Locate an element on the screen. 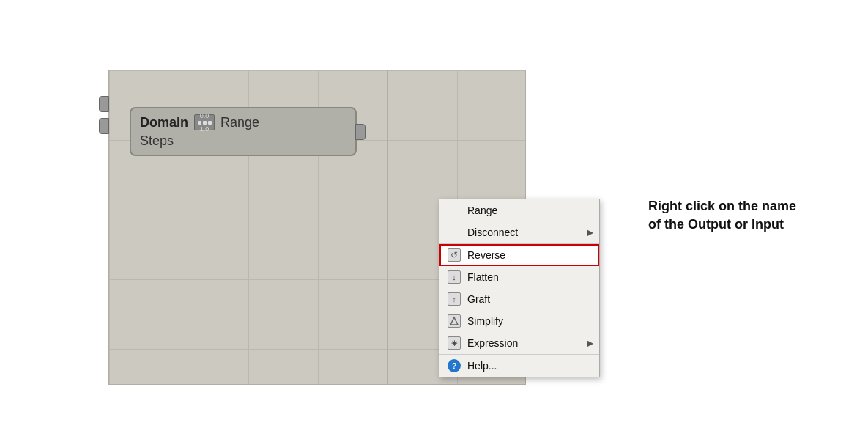 This screenshot has width=868, height=431. menu-item-flatten: ↓ Flatten is located at coordinates (519, 277).